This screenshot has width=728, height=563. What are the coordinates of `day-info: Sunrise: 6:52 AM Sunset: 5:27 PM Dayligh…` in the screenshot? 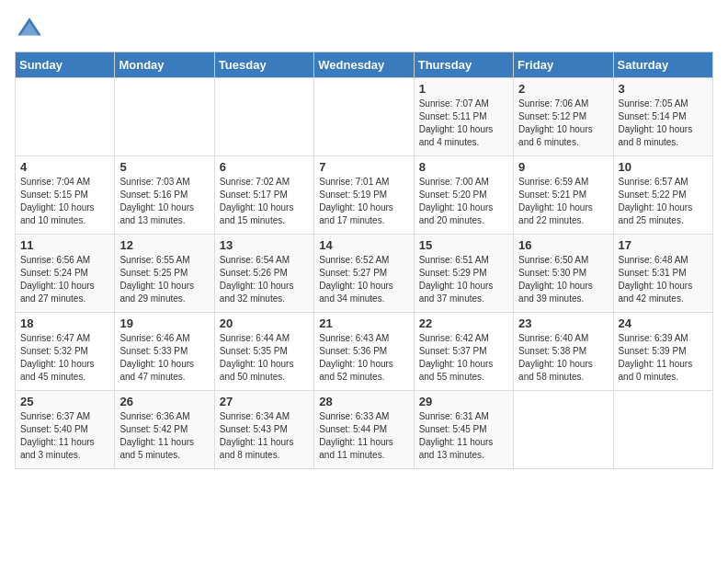 It's located at (364, 280).